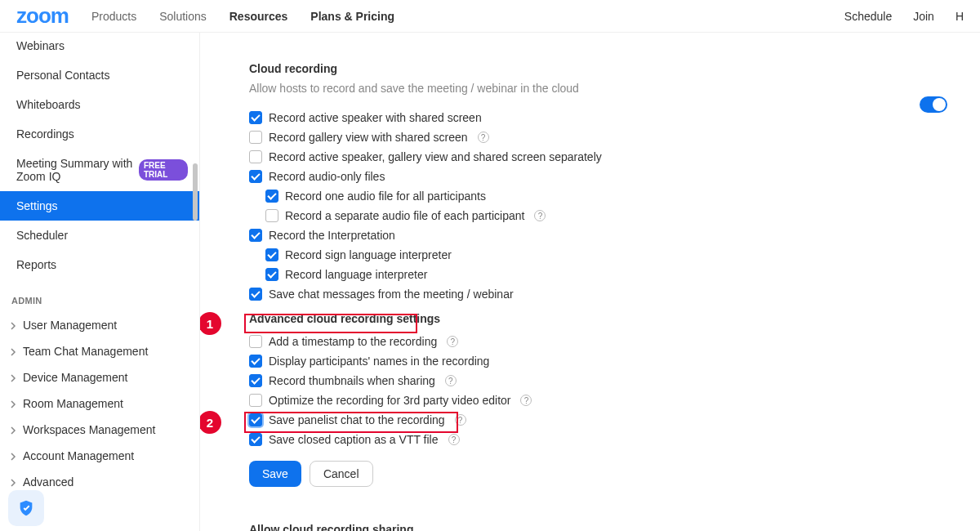 The width and height of the screenshot is (980, 531). Describe the element at coordinates (100, 50) in the screenshot. I see `sidebar-item-webinars: Webinars` at that location.